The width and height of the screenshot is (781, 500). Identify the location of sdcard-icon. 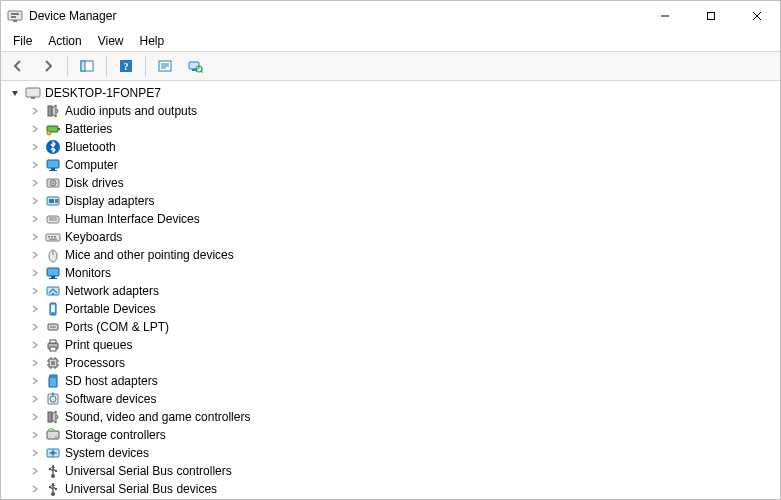
(53, 381).